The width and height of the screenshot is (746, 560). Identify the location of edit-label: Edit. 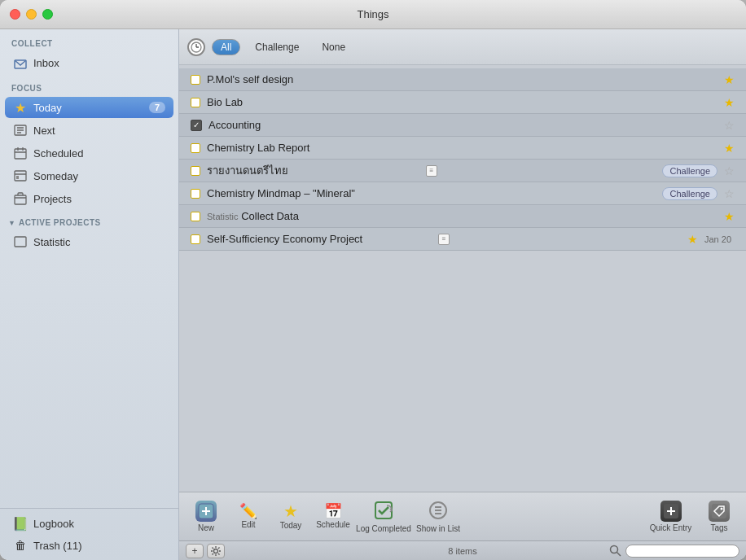
(248, 524).